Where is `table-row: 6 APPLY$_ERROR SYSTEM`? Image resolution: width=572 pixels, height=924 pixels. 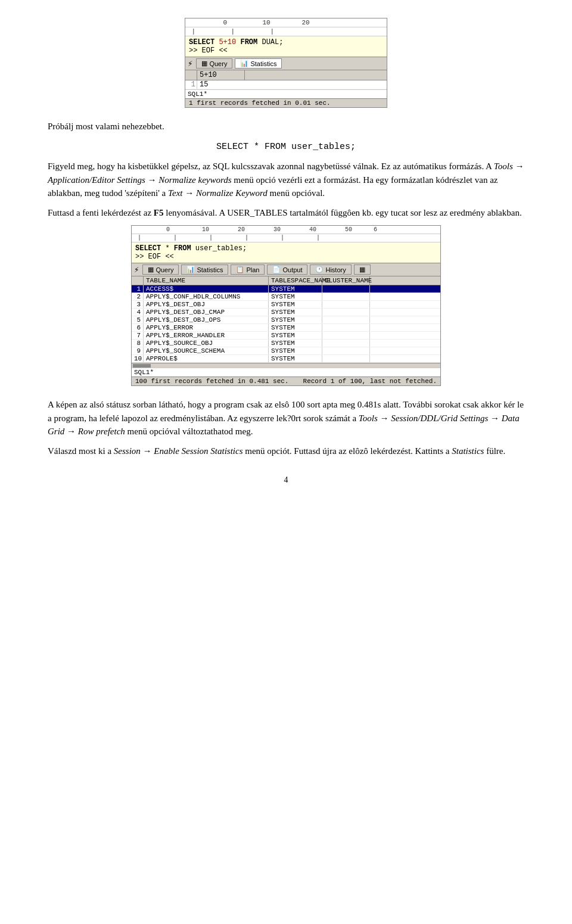
table-row: 6 APPLY$_ERROR SYSTEM is located at coordinates (286, 328).